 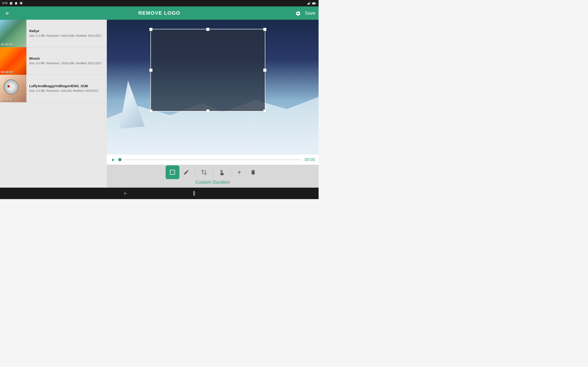 I want to click on crop-tool-button, so click(x=204, y=172).